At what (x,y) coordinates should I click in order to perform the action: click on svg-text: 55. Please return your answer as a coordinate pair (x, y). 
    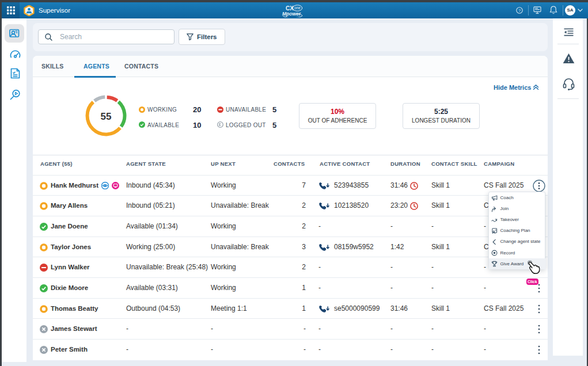
    Looking at the image, I should click on (106, 116).